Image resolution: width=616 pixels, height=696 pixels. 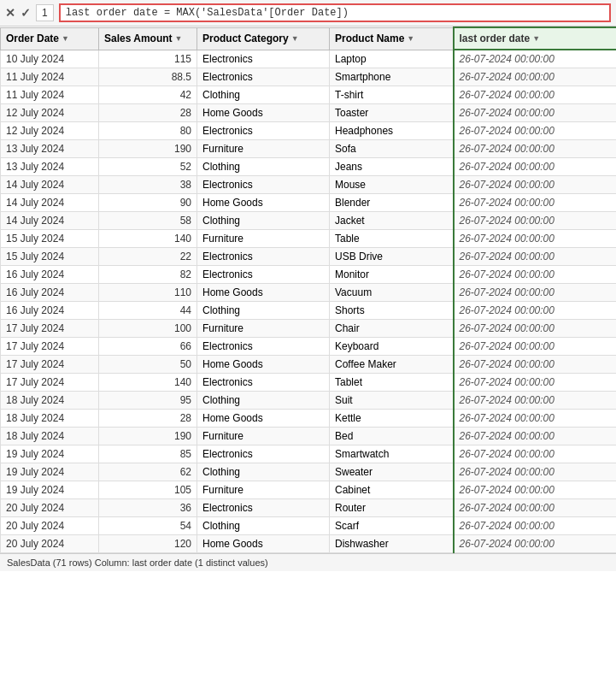 What do you see at coordinates (149, 132) in the screenshot?
I see `cell-sales-amount: 80` at bounding box center [149, 132].